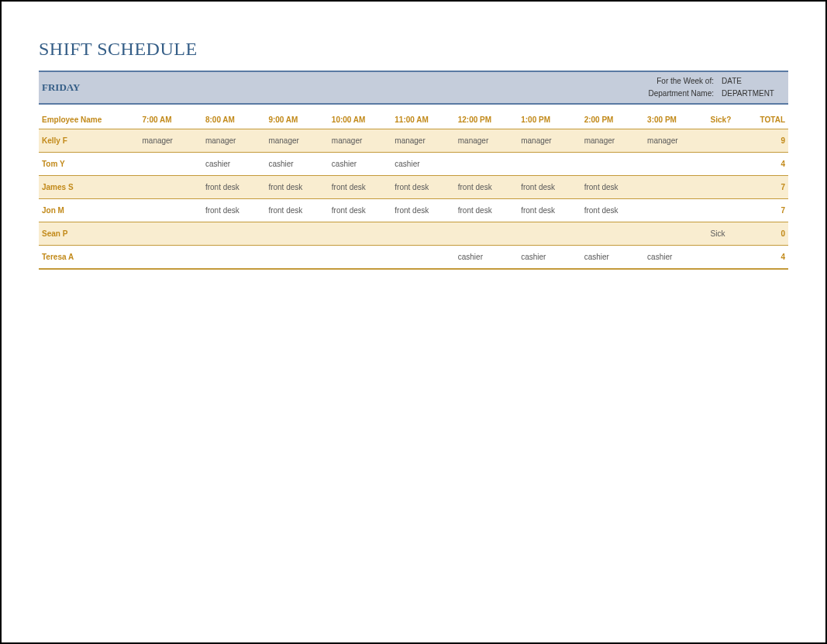  What do you see at coordinates (549, 120) in the screenshot?
I see `col-hour: 1:00 PM` at bounding box center [549, 120].